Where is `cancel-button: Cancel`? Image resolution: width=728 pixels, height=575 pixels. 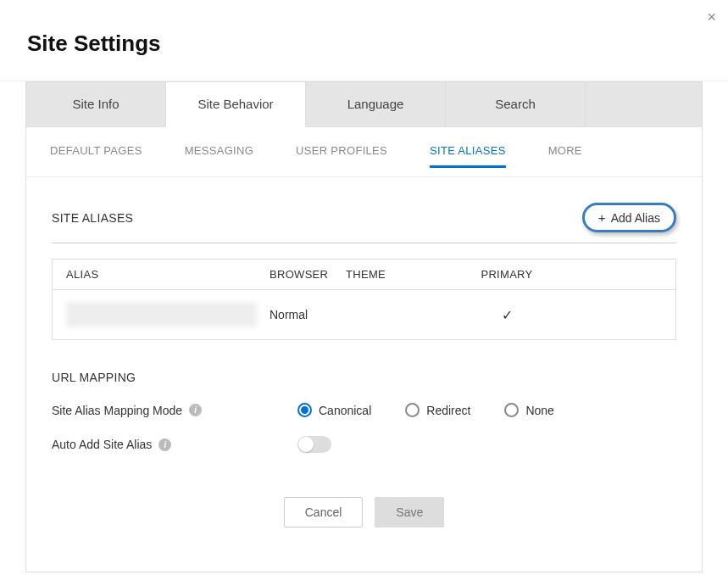 cancel-button: Cancel is located at coordinates (324, 512).